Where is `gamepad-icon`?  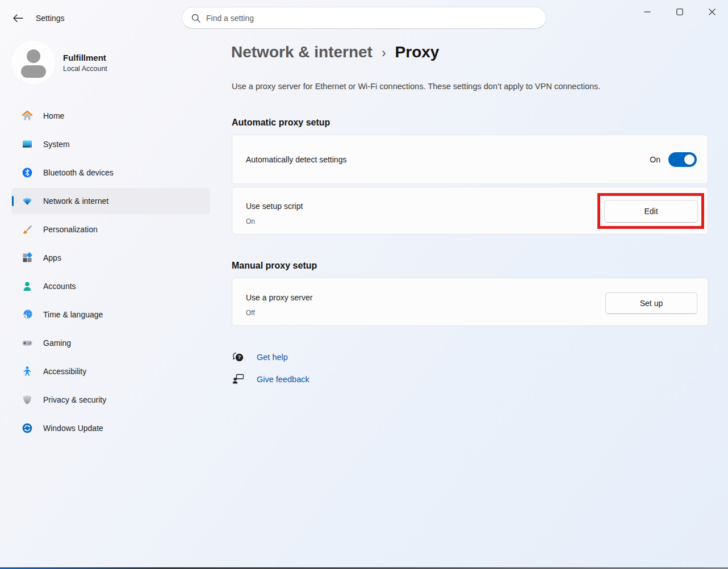
gamepad-icon is located at coordinates (27, 343).